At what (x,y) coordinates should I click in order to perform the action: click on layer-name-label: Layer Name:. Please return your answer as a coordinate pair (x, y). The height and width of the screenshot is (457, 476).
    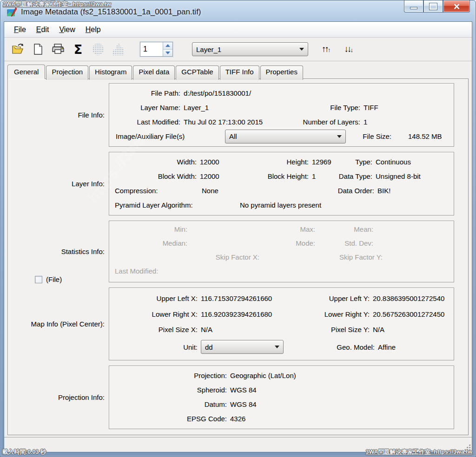
    Looking at the image, I should click on (147, 108).